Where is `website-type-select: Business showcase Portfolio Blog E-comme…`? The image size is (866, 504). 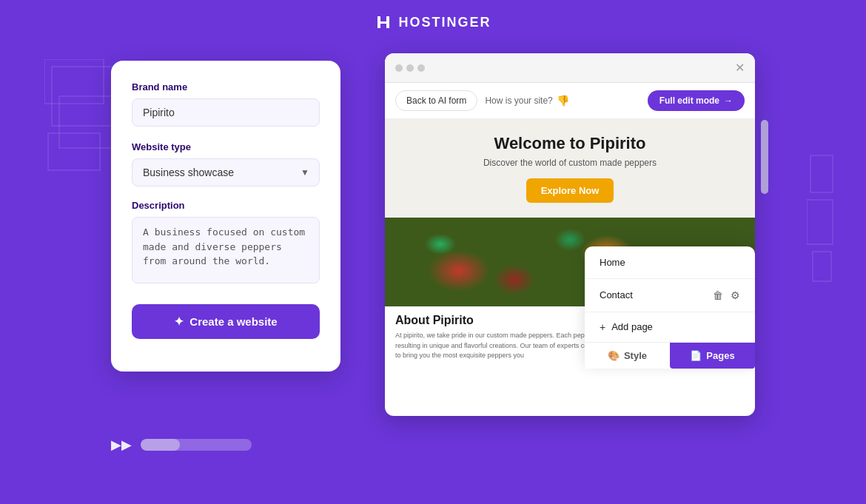 website-type-select: Business showcase Portfolio Blog E-comme… is located at coordinates (226, 172).